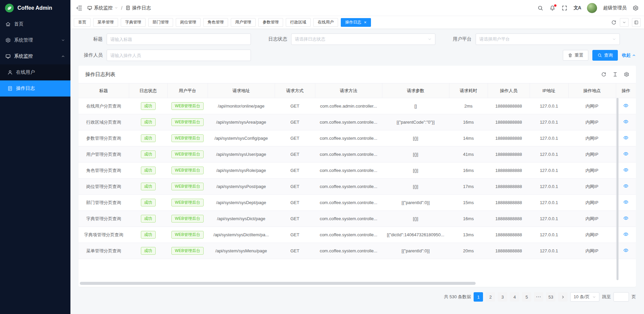 The image size is (644, 314). Describe the element at coordinates (35, 40) in the screenshot. I see `sidebar-item-system-management: 系统管理` at that location.